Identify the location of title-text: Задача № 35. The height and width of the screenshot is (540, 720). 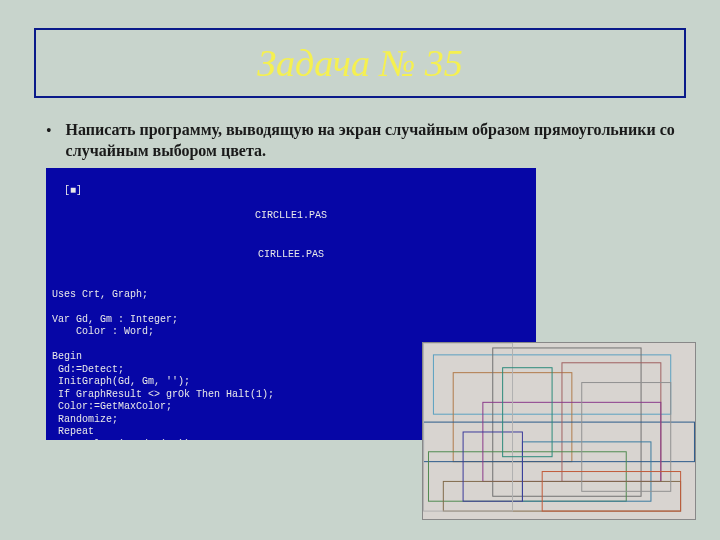
(360, 63).